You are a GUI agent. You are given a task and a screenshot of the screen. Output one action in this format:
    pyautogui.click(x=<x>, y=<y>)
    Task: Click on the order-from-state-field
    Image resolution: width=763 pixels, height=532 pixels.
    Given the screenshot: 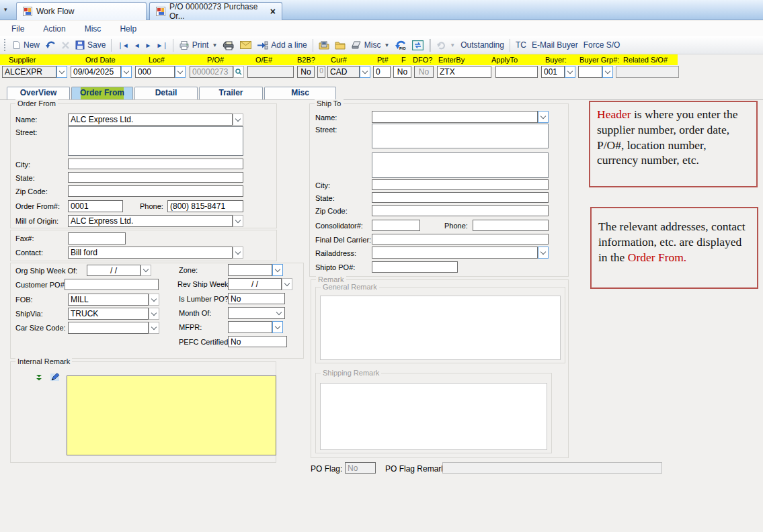 What is the action you would take?
    pyautogui.click(x=156, y=177)
    